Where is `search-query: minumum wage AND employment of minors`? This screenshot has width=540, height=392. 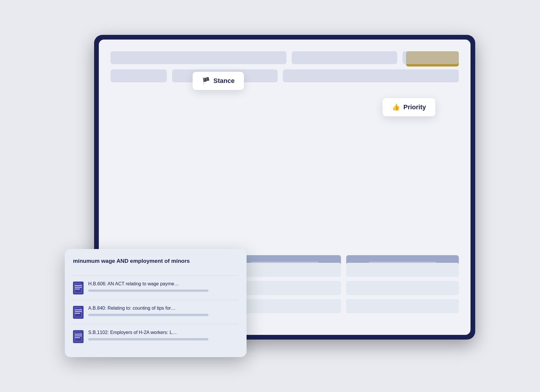 search-query: minumum wage AND employment of minors is located at coordinates (156, 264).